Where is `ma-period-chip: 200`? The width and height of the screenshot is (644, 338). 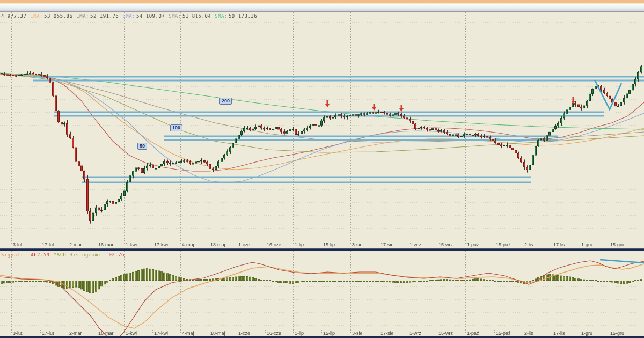 ma-period-chip: 200 is located at coordinates (225, 101).